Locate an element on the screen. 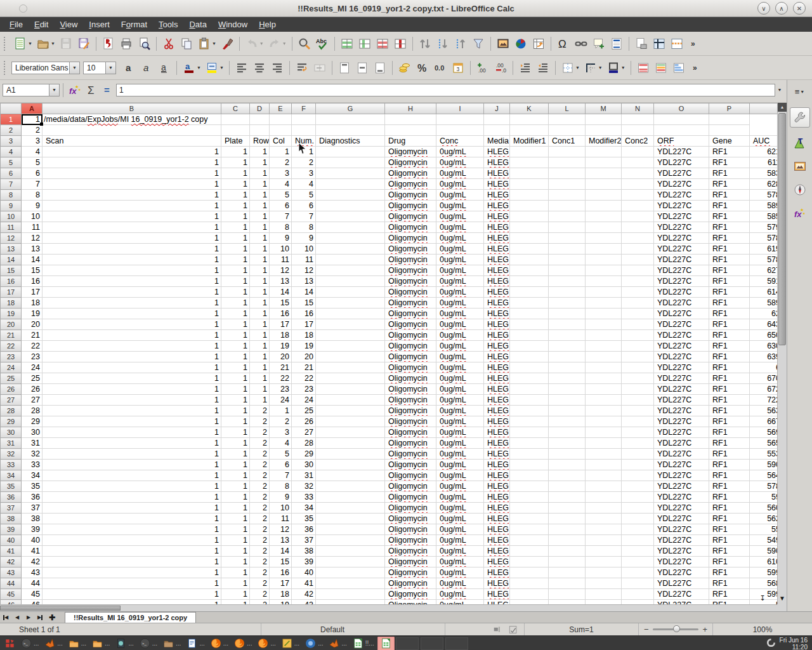 Image resolution: width=812 pixels, height=650 pixels. taskbar-item-matlab: ... is located at coordinates (337, 644).